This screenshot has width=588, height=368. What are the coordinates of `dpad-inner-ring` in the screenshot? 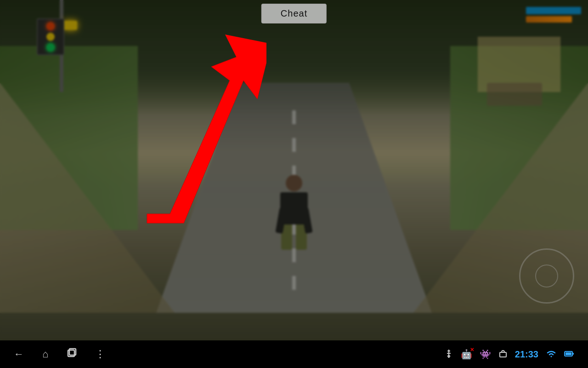 It's located at (547, 276).